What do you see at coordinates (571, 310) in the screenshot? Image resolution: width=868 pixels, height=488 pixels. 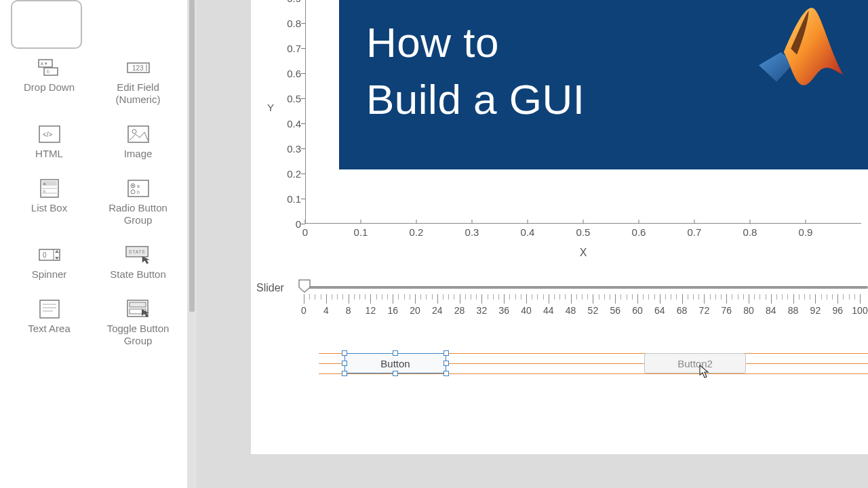 I see `ruler-label: 48` at bounding box center [571, 310].